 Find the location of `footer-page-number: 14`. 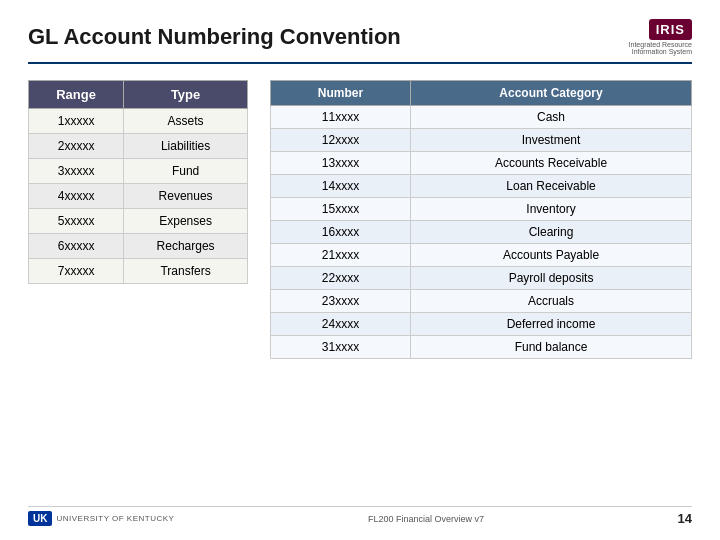

footer-page-number: 14 is located at coordinates (685, 518).